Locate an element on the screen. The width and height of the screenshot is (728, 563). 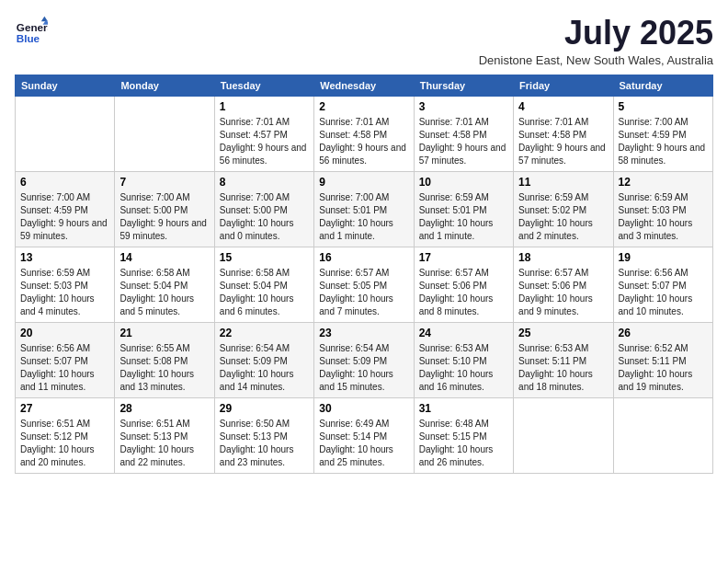
calendar-week-row: 20Sunrise: 6:56 AMSunset: 5:07 PMDayligh… is located at coordinates (364, 360).